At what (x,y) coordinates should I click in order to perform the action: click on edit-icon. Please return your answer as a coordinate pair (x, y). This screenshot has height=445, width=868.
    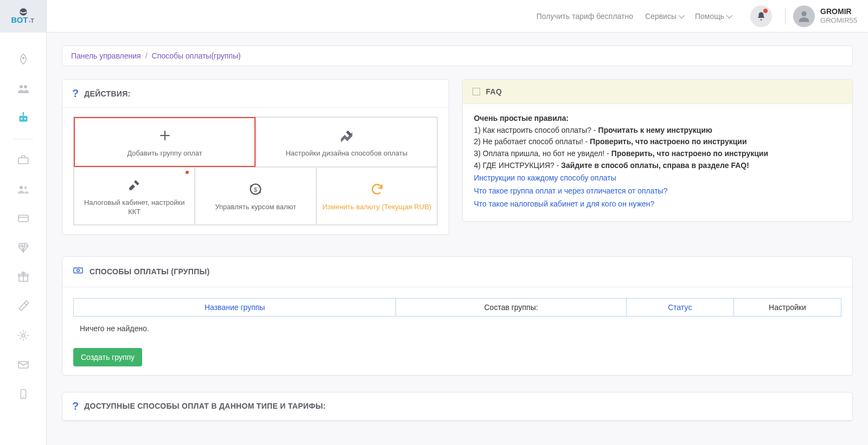
    Looking at the image, I should click on (135, 185).